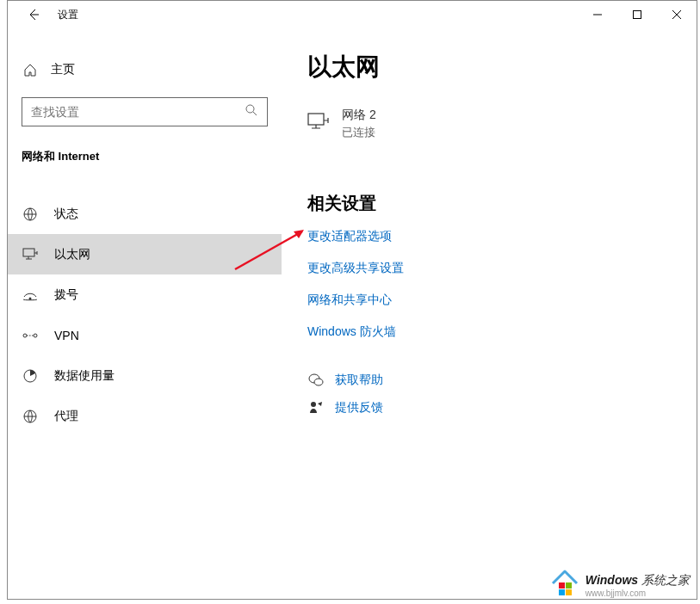 This screenshot has width=700, height=604. What do you see at coordinates (34, 15) in the screenshot?
I see `back-arrow-icon` at bounding box center [34, 15].